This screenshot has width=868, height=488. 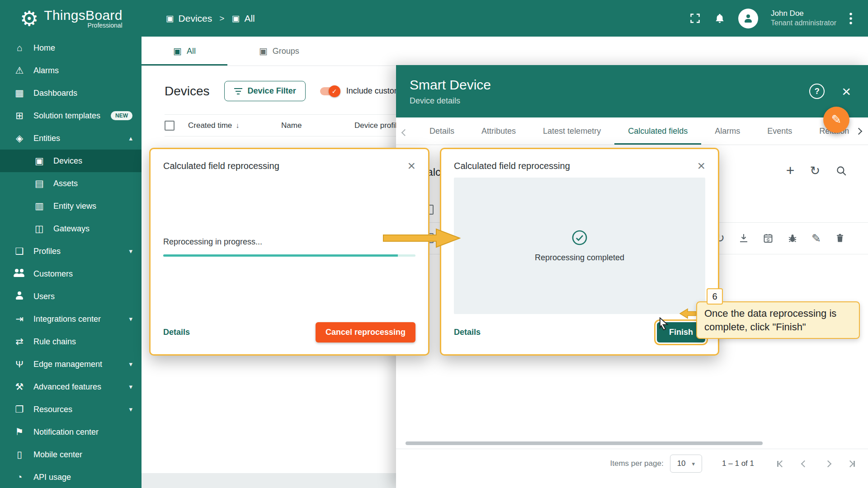 I want to click on sidebar-item-api-usage: ◔ API usage, so click(x=71, y=477).